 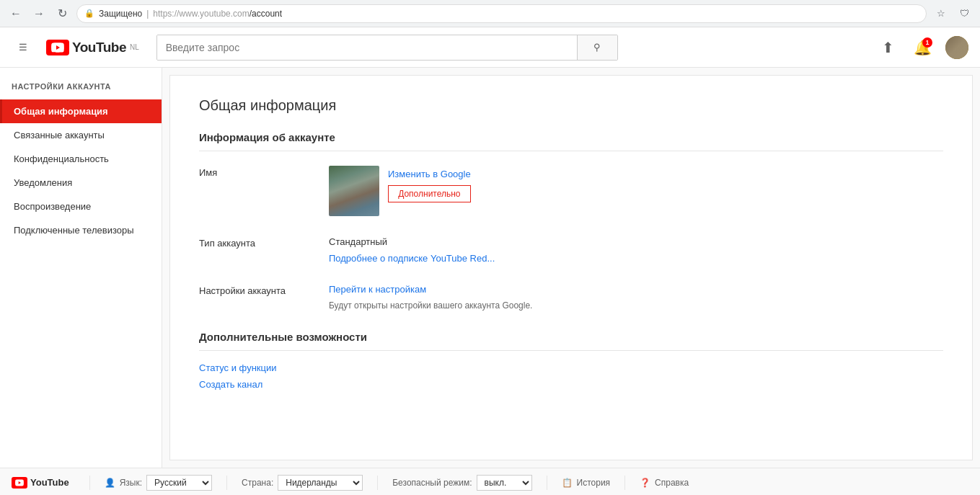 I want to click on url-secure-label: Защищено, so click(x=120, y=14).